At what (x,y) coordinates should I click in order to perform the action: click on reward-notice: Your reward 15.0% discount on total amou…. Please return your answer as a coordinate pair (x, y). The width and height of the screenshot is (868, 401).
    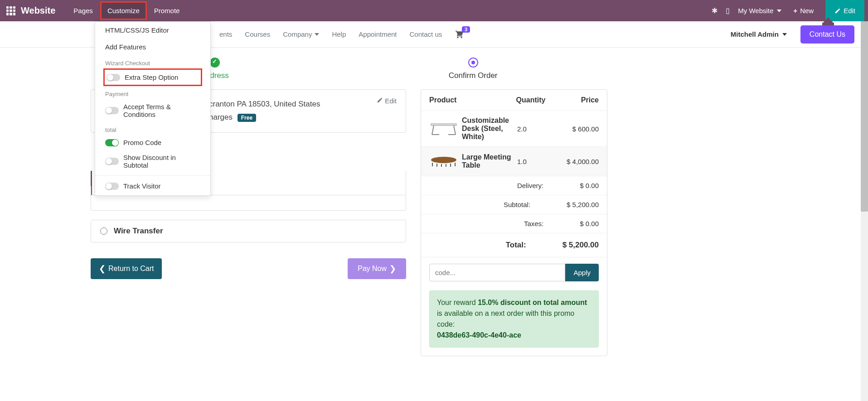
    Looking at the image, I should click on (514, 319).